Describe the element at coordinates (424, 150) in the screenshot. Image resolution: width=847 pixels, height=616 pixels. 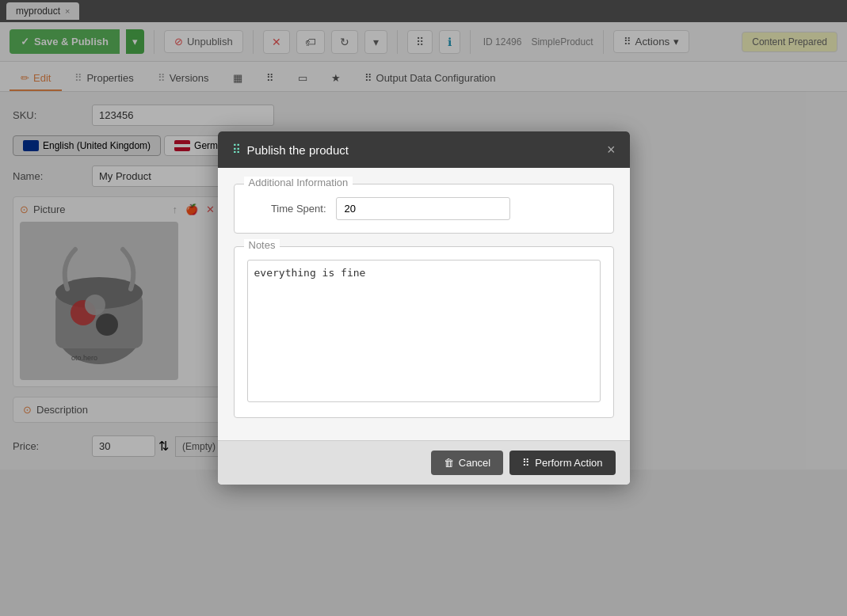
I see `modal-header: ⠿ Publish the product ×` at that location.